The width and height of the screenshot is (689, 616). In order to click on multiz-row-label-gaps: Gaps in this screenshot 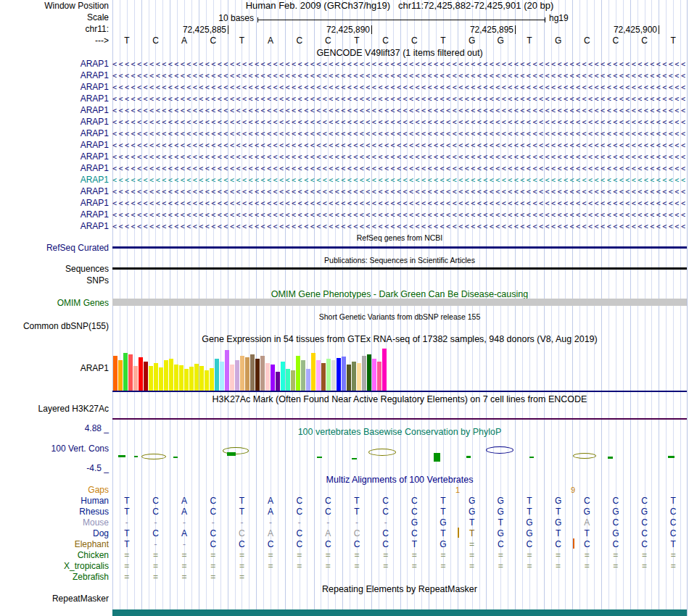, I will do `click(99, 490)`.